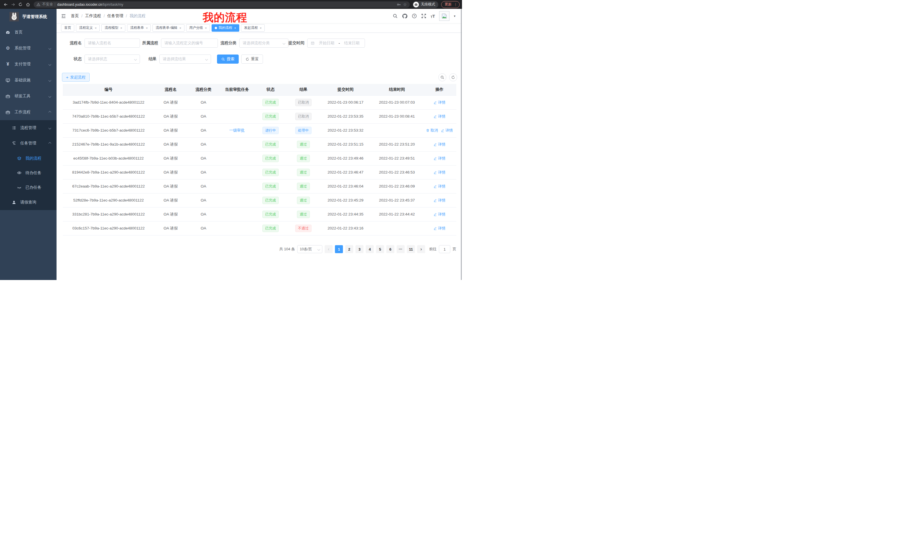 Image resolution: width=924 pixels, height=560 pixels. What do you see at coordinates (405, 4) in the screenshot?
I see `bookmark-star-icon: ☆` at bounding box center [405, 4].